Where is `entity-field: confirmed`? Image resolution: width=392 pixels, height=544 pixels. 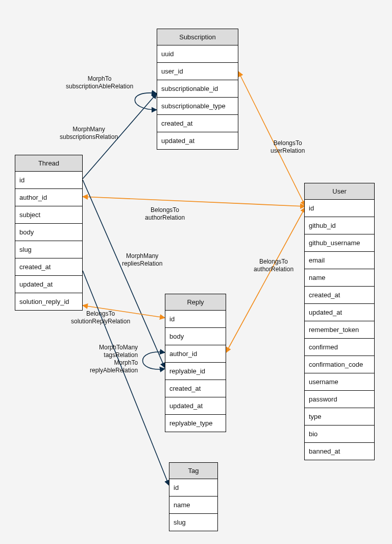 entity-field: confirmed is located at coordinates (339, 347).